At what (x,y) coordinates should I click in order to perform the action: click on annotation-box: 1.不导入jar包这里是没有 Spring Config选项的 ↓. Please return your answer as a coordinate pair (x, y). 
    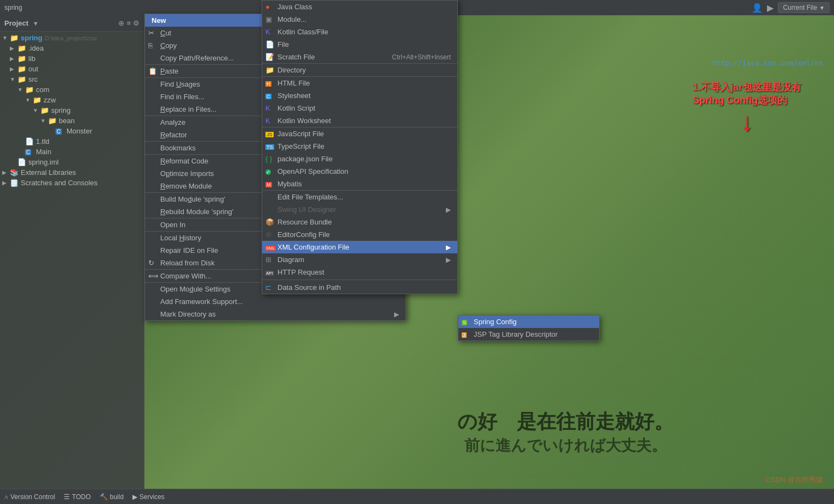
    Looking at the image, I should click on (747, 109).